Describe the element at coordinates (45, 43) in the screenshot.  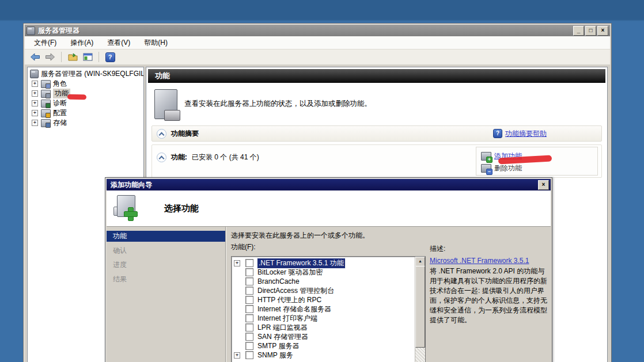
I see `menu-file: 文件(F)` at that location.